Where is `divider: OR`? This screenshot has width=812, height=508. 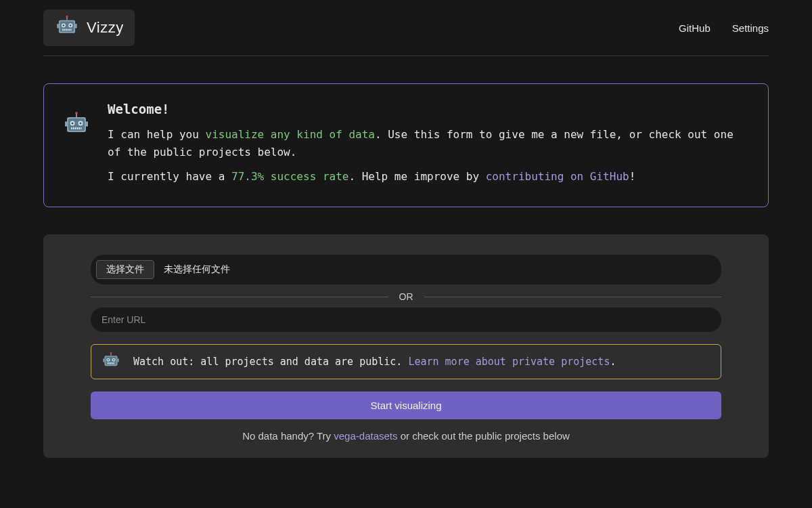 divider: OR is located at coordinates (406, 297).